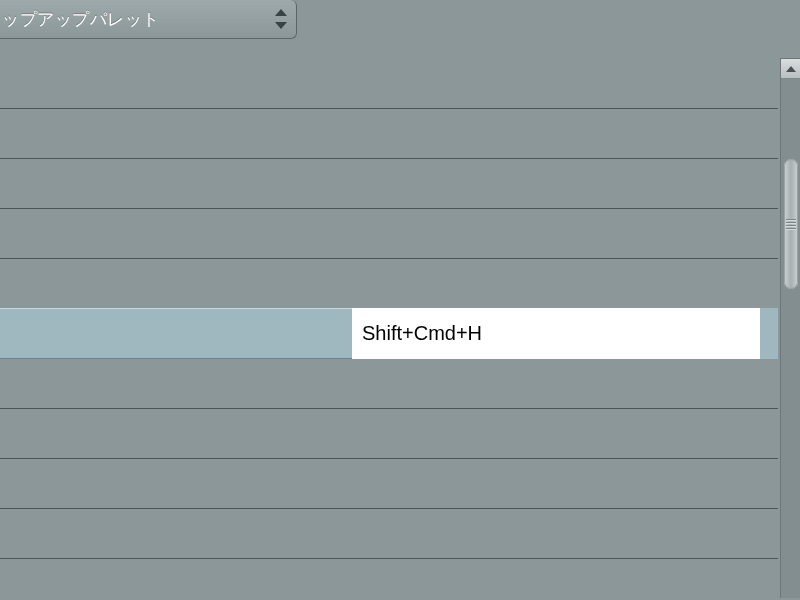 The image size is (800, 600). I want to click on vertical-scrollbar, so click(790, 328).